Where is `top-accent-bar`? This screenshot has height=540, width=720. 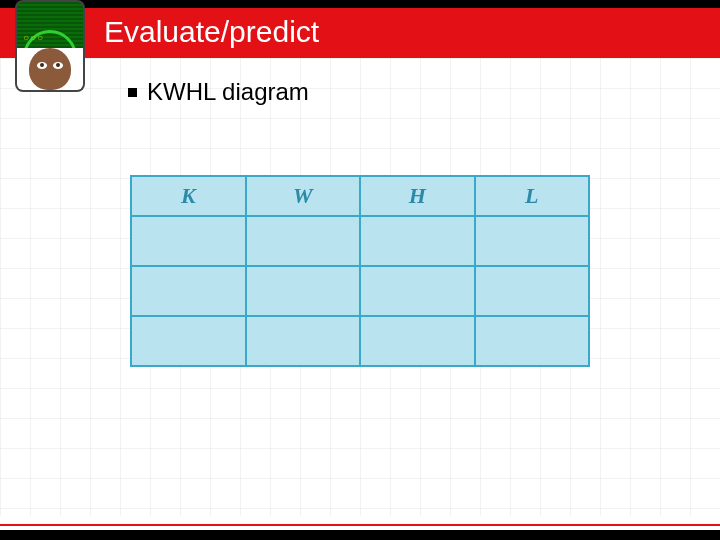 top-accent-bar is located at coordinates (360, 4).